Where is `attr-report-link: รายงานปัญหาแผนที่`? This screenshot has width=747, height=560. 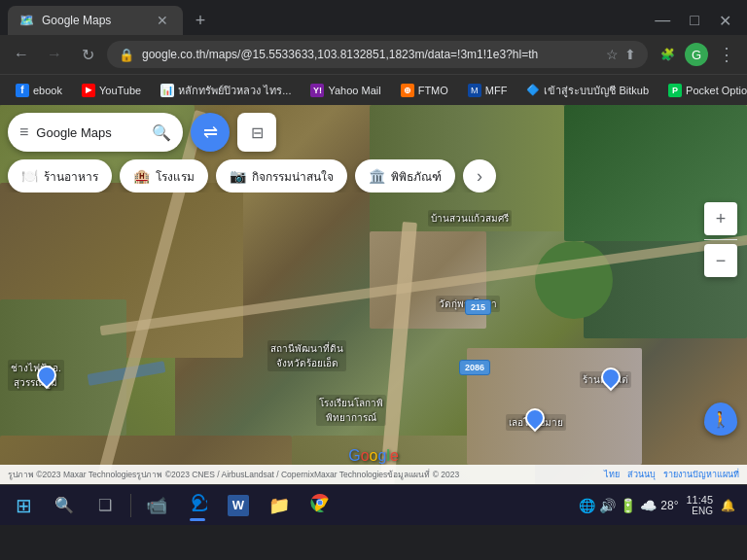
attr-report-link: รายงานปัญหาแผนที่ is located at coordinates (701, 474).